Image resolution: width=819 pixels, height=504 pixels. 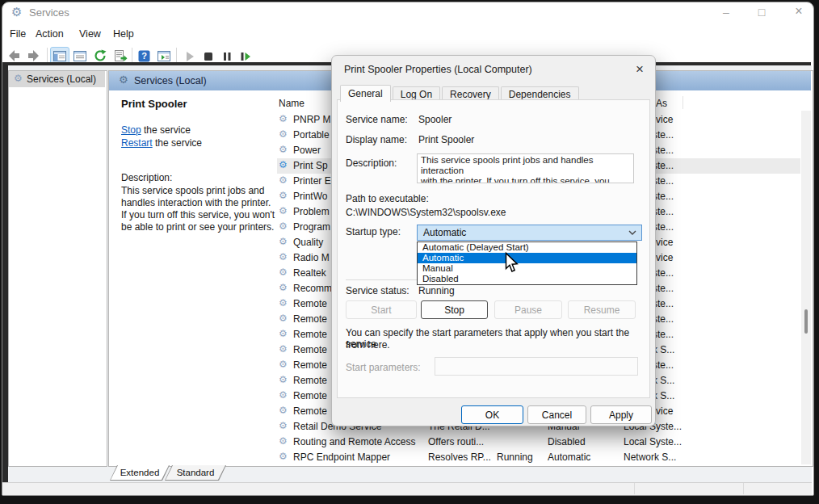 I want to click on column-divider, so click(x=683, y=103).